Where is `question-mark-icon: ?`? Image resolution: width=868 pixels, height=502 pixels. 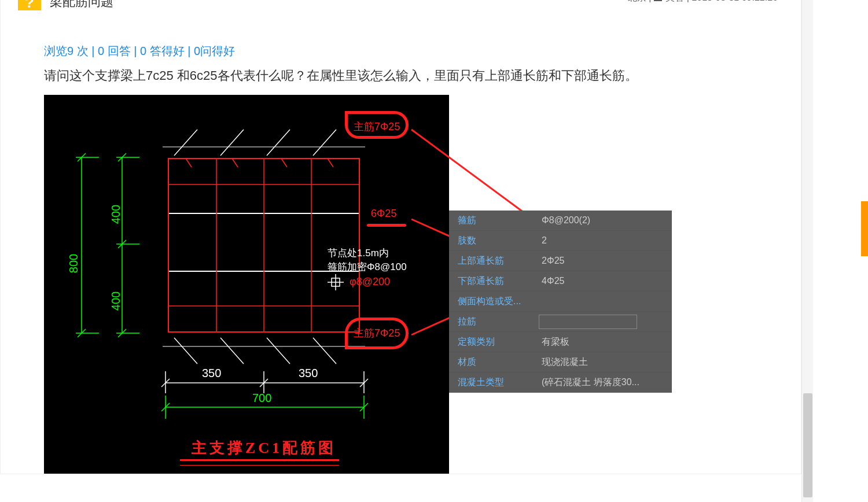 question-mark-icon: ? is located at coordinates (30, 5).